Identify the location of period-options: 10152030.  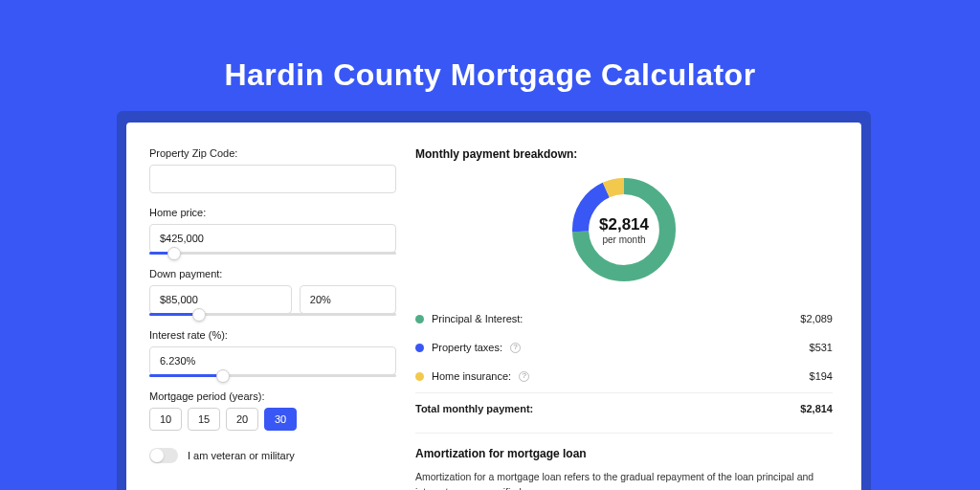
(273, 419).